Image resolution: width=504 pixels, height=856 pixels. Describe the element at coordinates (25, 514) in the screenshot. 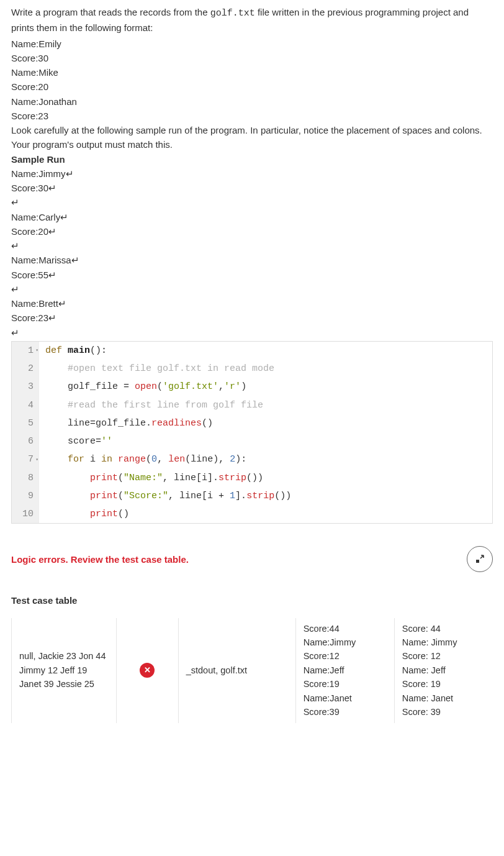

I see `line-number: 10` at that location.